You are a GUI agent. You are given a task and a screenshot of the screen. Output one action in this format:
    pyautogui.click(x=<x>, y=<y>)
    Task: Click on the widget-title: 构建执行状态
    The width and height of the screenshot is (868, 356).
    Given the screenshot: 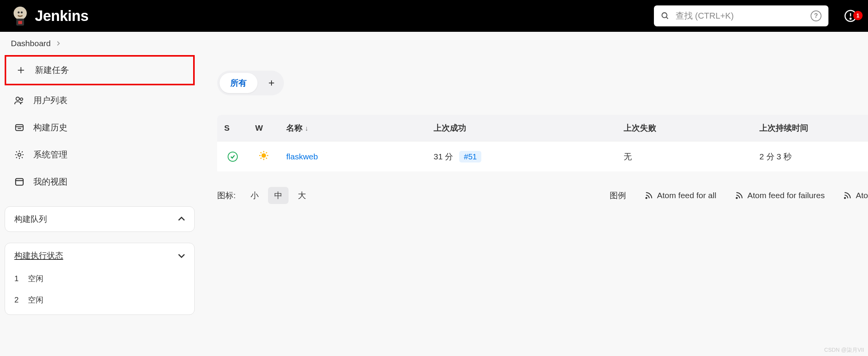 What is the action you would take?
    pyautogui.click(x=39, y=256)
    